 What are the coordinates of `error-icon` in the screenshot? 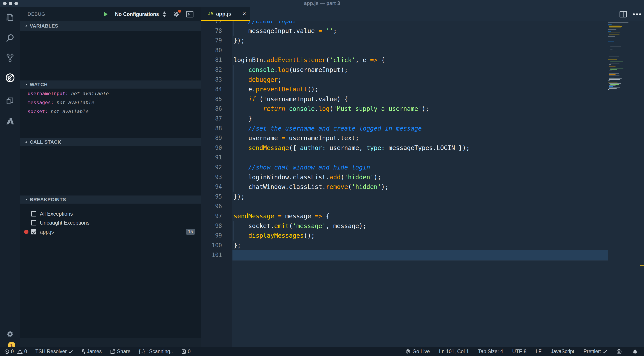 It's located at (7, 352).